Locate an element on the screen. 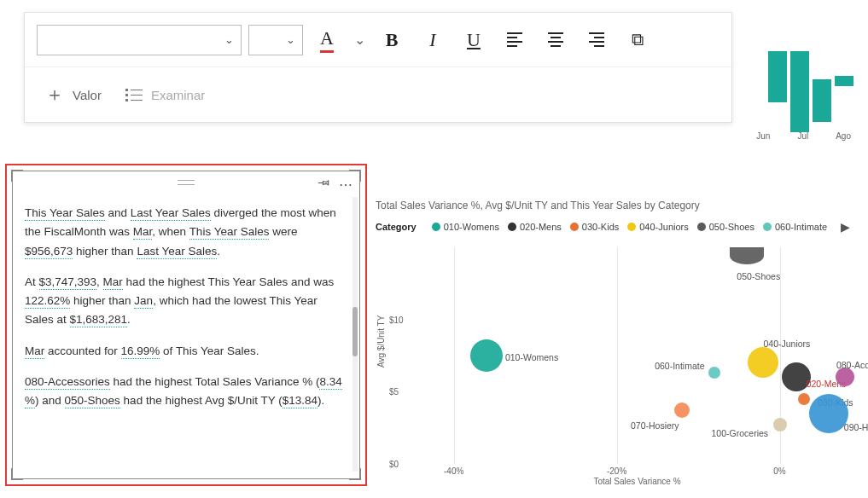  scrollbar-thumb is located at coordinates (355, 332).